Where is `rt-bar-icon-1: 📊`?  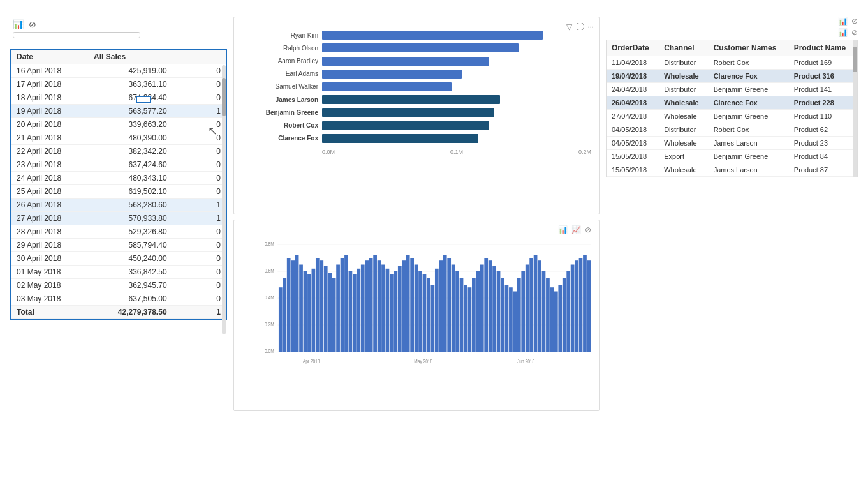
rt-bar-icon-1: 📊 is located at coordinates (843, 21).